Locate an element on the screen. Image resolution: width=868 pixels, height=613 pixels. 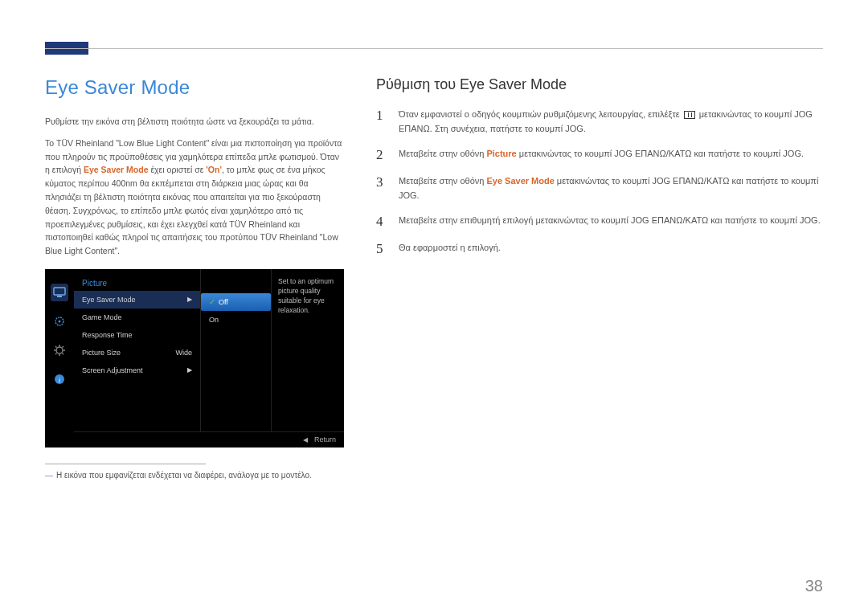
steps-list: 1 Όταν εμφανιστεί ο οδηγός κουμπιών ρυθμ… is located at coordinates (600, 182).